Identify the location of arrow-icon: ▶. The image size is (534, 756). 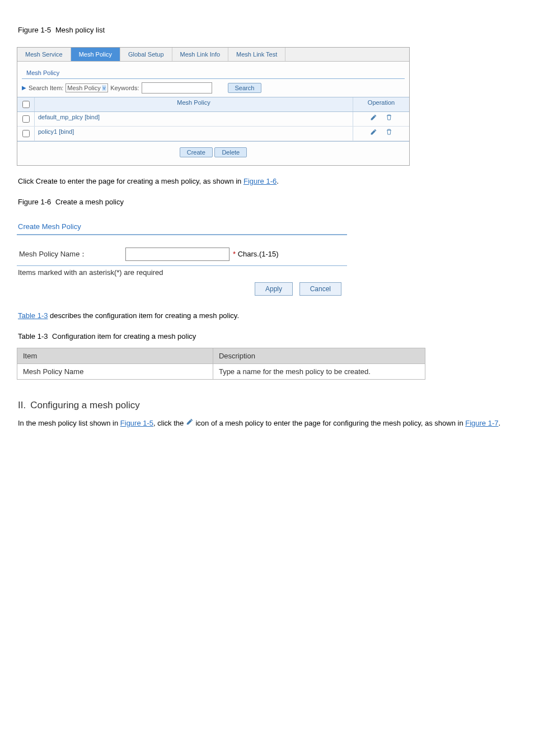
(24, 87).